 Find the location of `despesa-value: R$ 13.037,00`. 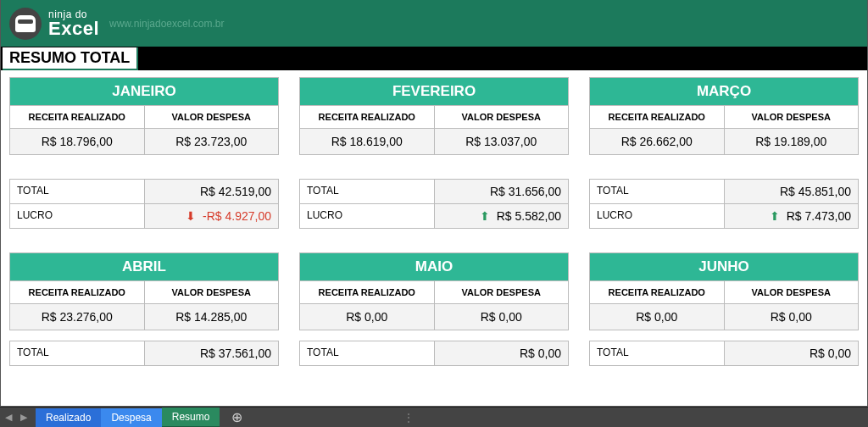

despesa-value: R$ 13.037,00 is located at coordinates (502, 141).